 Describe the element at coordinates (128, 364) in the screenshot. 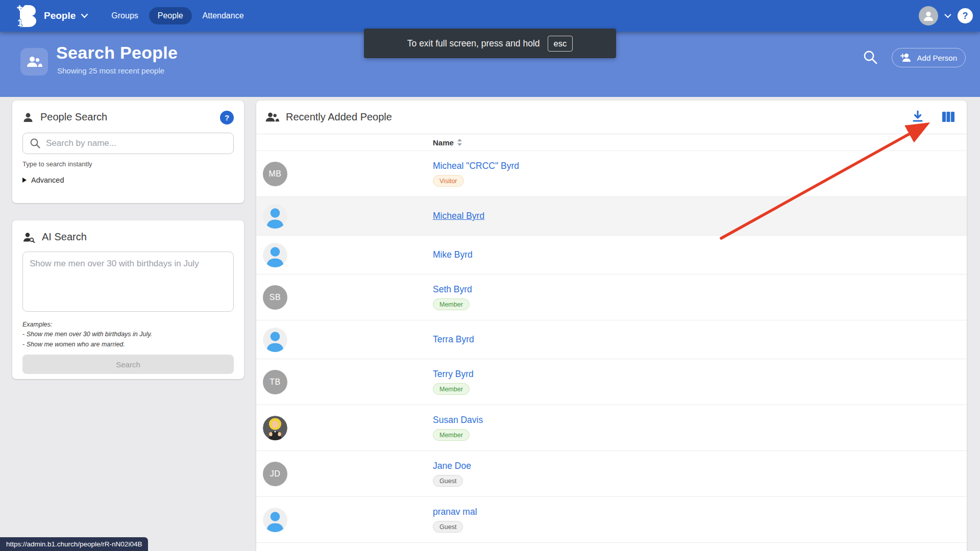

I see `ai-search-button: Search` at that location.